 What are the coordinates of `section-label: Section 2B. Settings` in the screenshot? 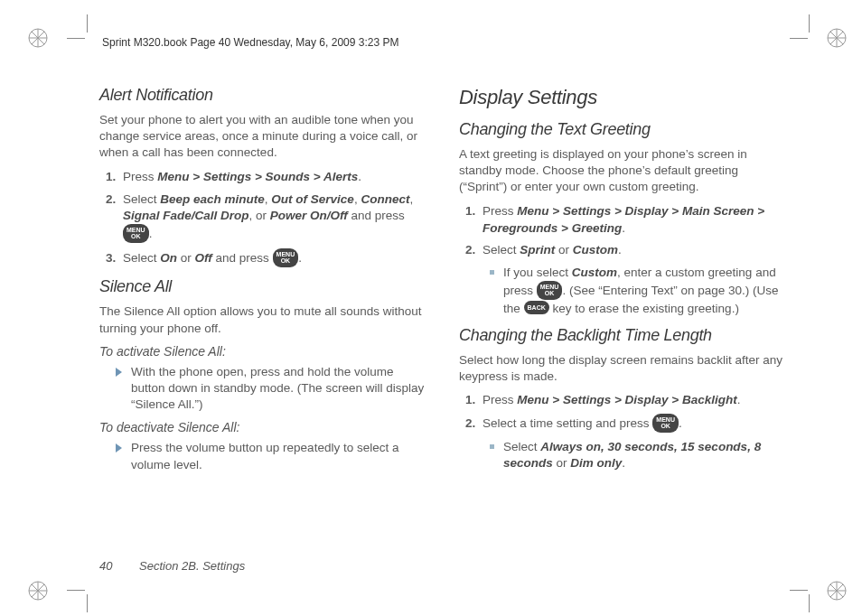 It's located at (192, 565).